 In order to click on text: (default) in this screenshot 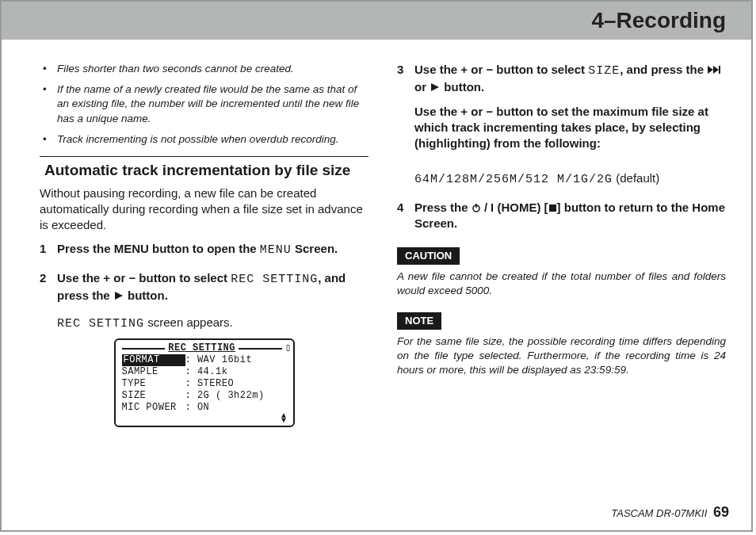, I will do `click(636, 178)`.